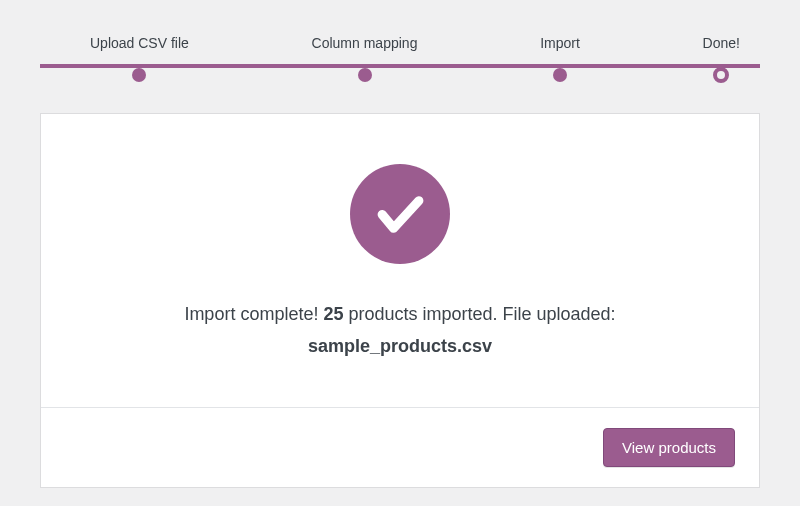  What do you see at coordinates (479, 314) in the screenshot?
I see `message-suffix: products imported. File uploaded:` at bounding box center [479, 314].